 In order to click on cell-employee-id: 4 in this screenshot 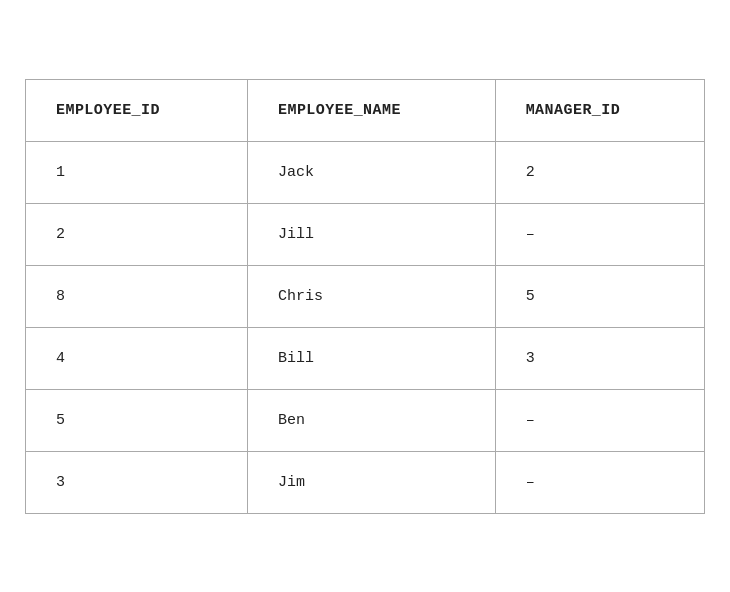, I will do `click(137, 358)`.